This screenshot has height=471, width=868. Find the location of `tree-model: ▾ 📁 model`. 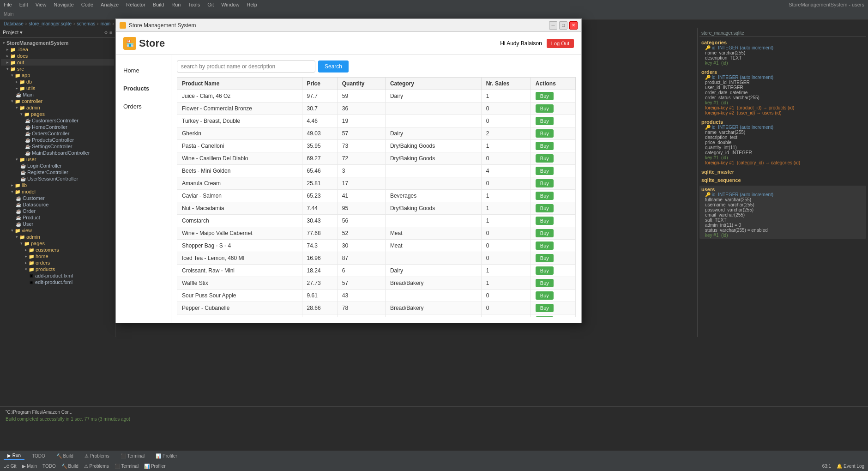

tree-model: ▾ 📁 model is located at coordinates (57, 192).